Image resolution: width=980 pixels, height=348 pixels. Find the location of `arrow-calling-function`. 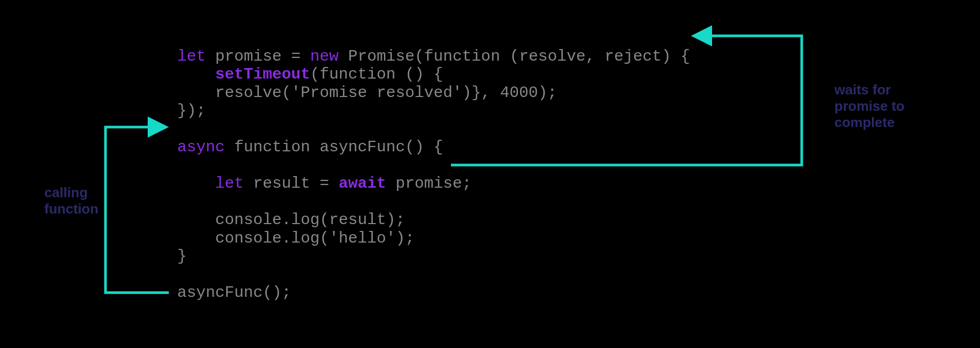

arrow-calling-function is located at coordinates (137, 210).